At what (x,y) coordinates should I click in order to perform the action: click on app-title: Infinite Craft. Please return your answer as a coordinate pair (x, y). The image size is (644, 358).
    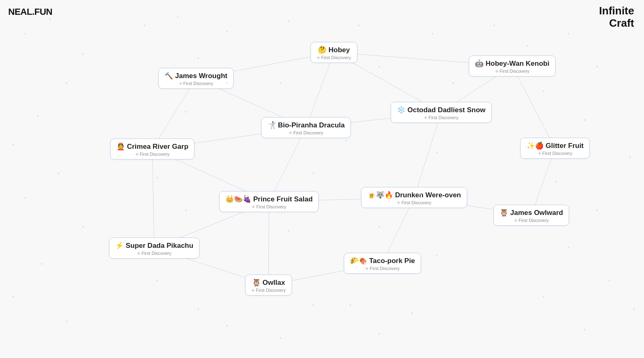
    Looking at the image, I should click on (617, 17).